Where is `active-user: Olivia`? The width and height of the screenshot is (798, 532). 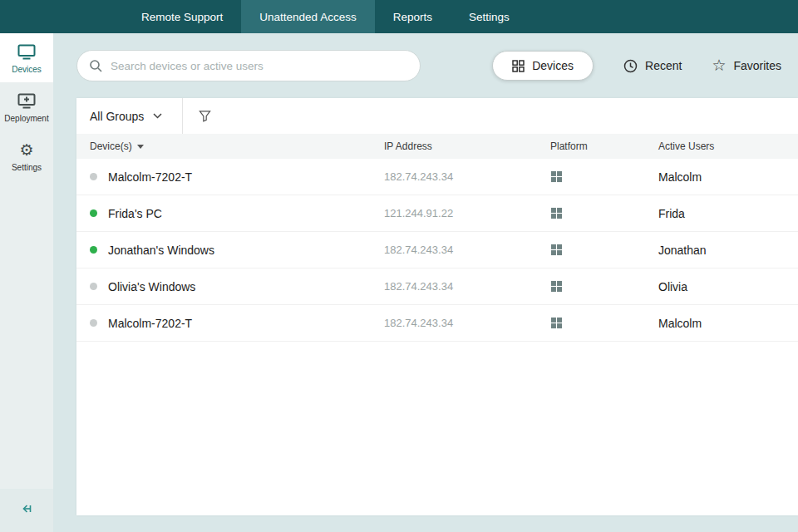 active-user: Olivia is located at coordinates (728, 287).